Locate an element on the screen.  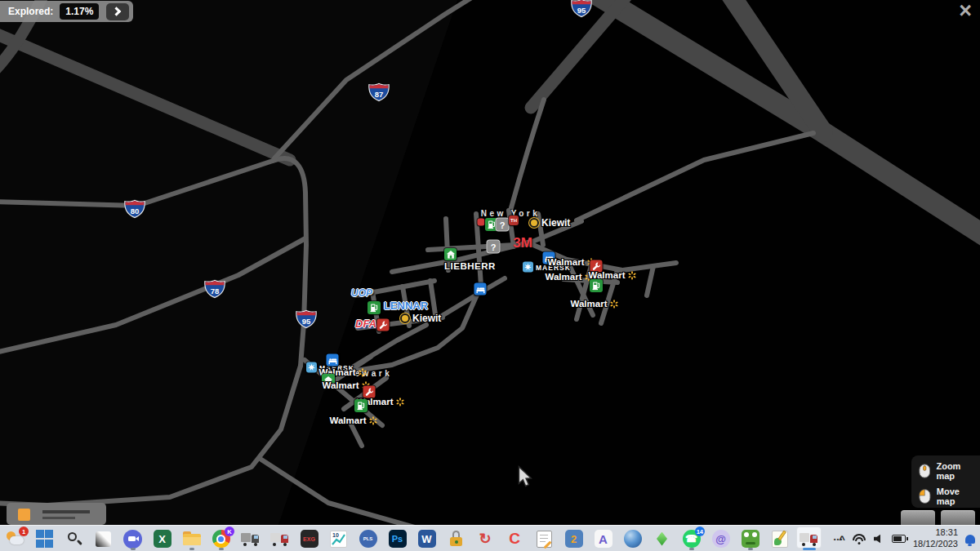
map-marker-threeM: 3M is located at coordinates (523, 243).